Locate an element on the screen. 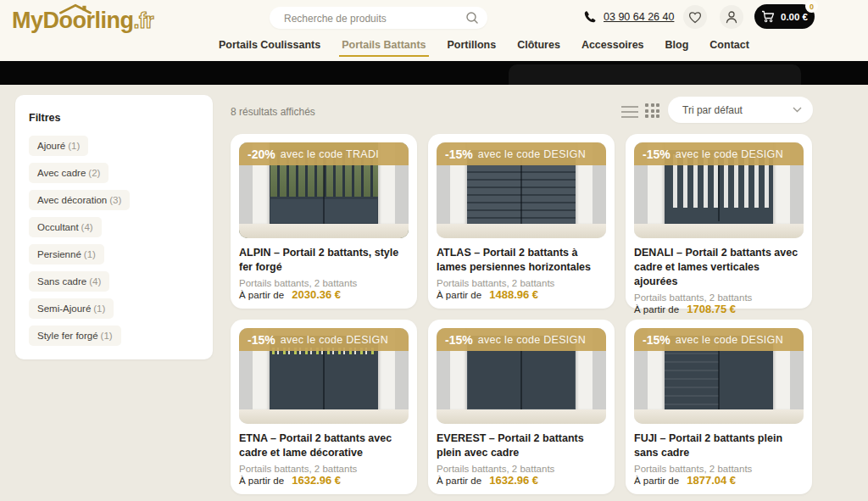  product-title: ATLAS – Portail 2 battants à lames persi… is located at coordinates (521, 260).